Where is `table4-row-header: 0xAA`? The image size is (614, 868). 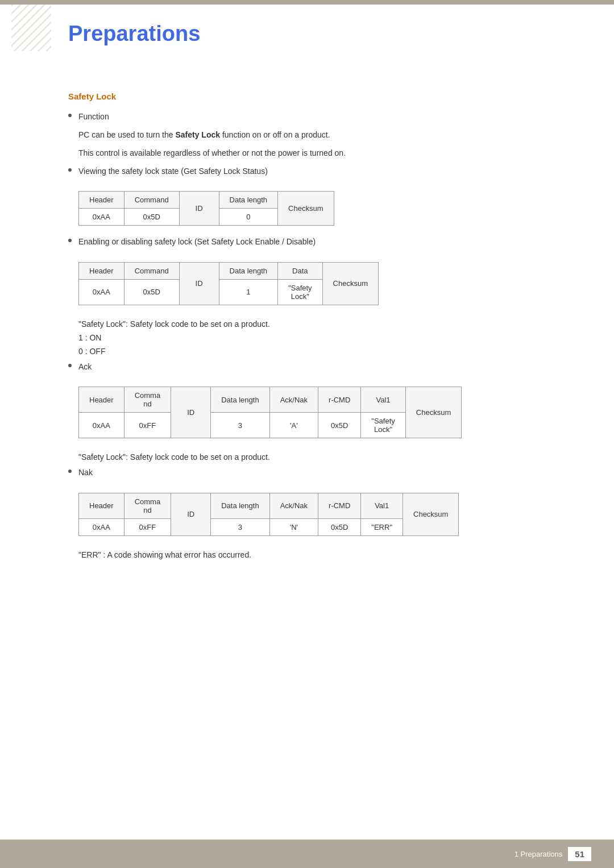 table4-row-header: 0xAA is located at coordinates (102, 527).